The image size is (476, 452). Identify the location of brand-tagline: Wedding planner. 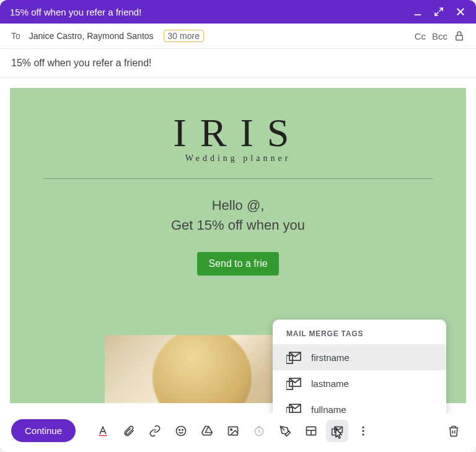
(238, 159).